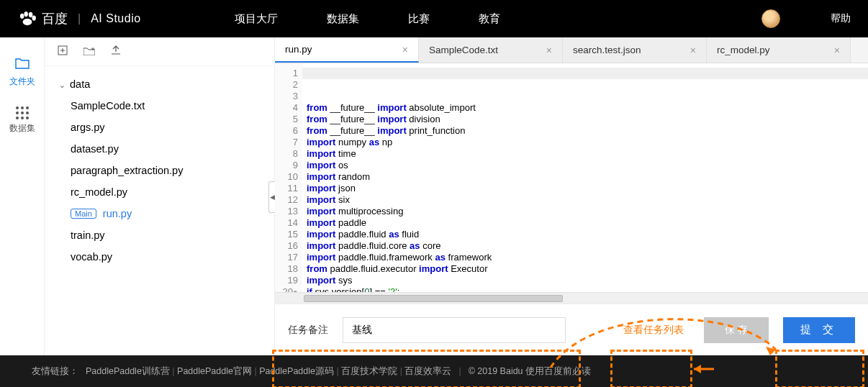 This screenshot has width=868, height=387. What do you see at coordinates (434, 371) in the screenshot?
I see `footer: 友情链接： PaddlePaddle训练营 | PaddlePaddle官网 |…` at bounding box center [434, 371].